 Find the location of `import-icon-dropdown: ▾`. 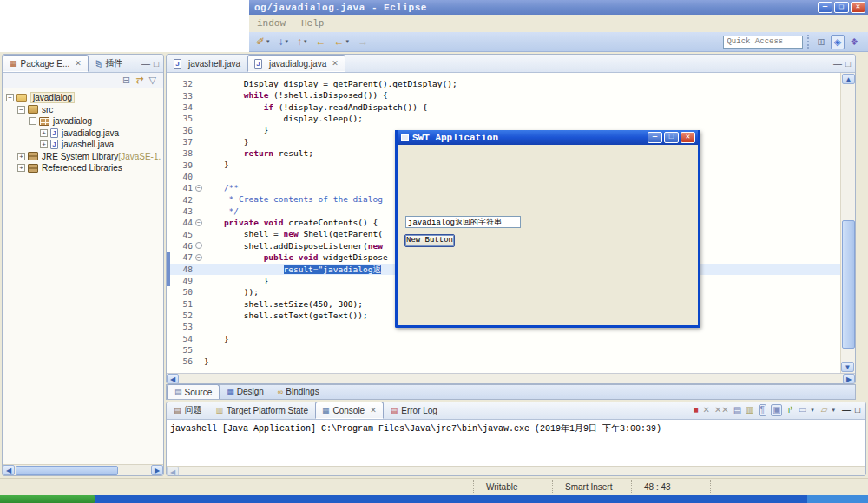

import-icon-dropdown: ▾ is located at coordinates (288, 42).